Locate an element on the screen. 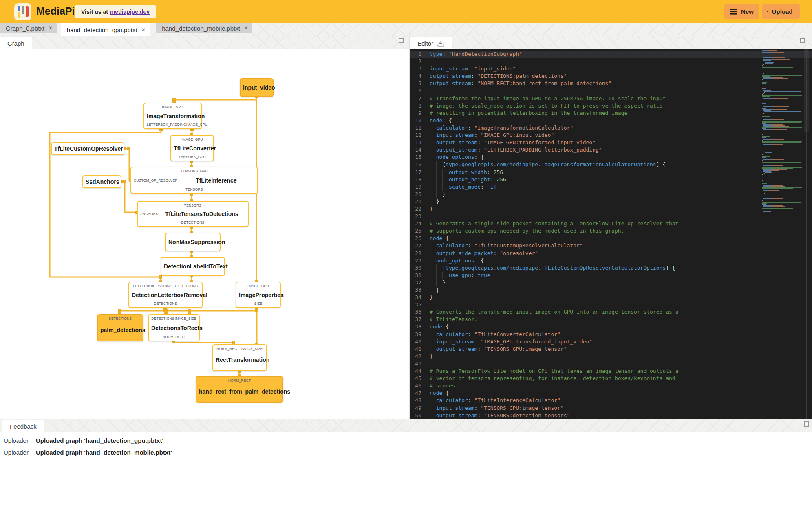  graph-node-NonMaxSuppression: NonMaxSuppression is located at coordinates (193, 242).